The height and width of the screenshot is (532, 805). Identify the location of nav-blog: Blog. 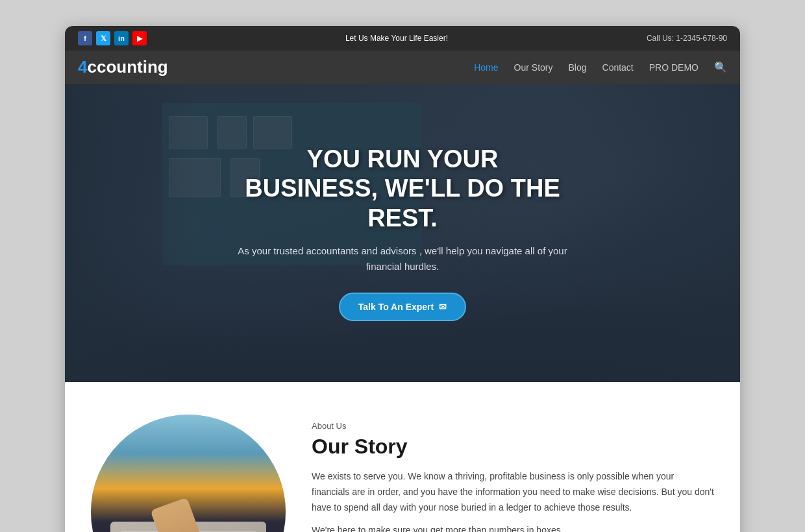
(577, 67).